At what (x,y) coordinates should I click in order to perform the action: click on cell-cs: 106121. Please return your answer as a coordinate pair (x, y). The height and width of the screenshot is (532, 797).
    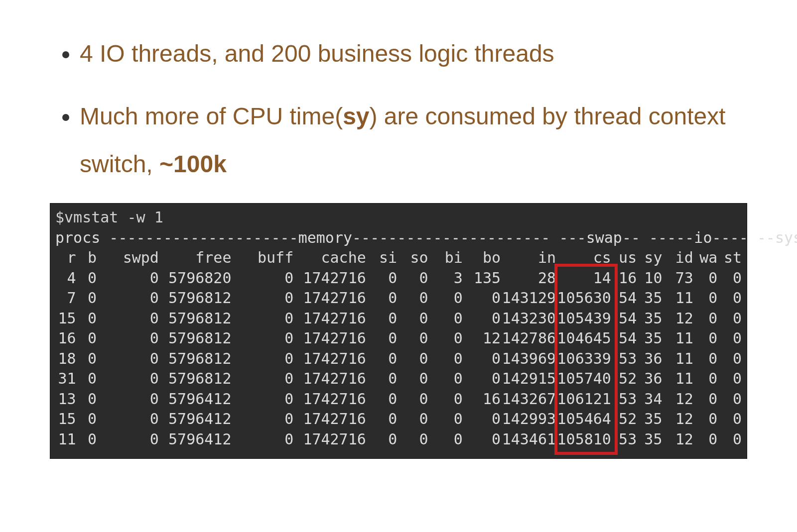
    Looking at the image, I should click on (584, 399).